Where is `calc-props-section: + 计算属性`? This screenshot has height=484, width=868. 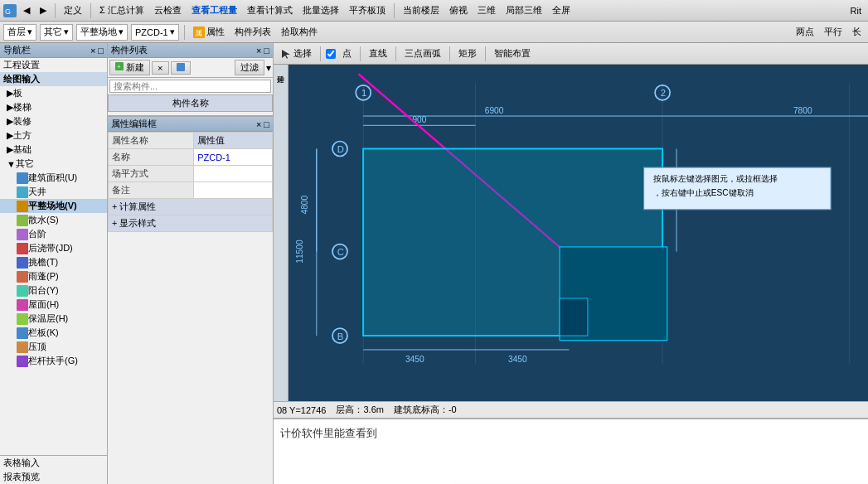 calc-props-section: + 计算属性 is located at coordinates (191, 207).